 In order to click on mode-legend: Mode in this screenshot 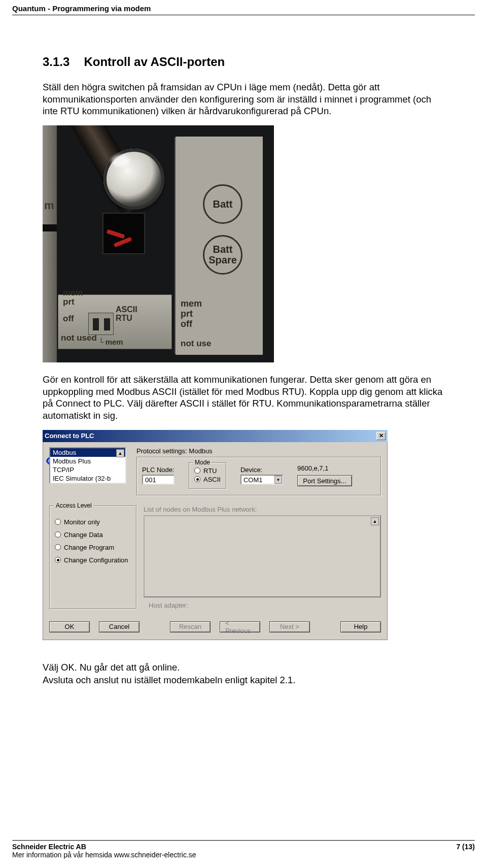, I will do `click(202, 462)`.